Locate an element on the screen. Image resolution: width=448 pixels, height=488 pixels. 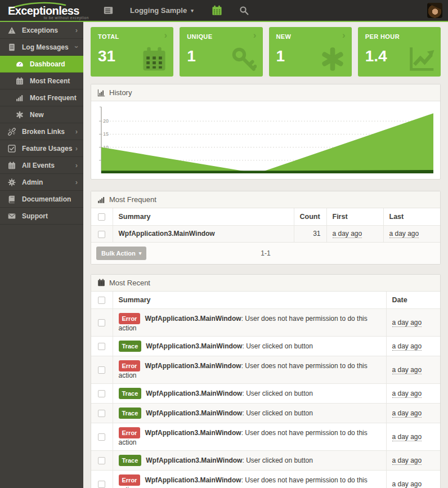
sidebar-item-log-messages: Log Messages› is located at coordinates (42, 47).